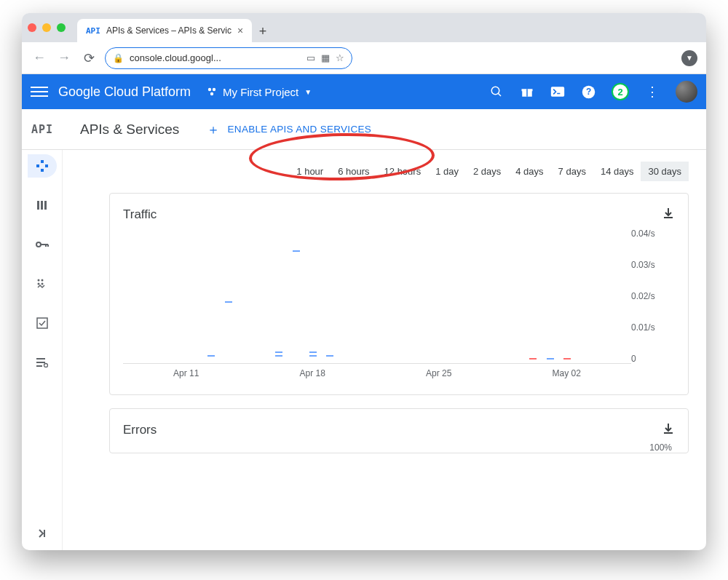 This screenshot has height=580, width=728. What do you see at coordinates (566, 373) in the screenshot?
I see `x-tick: May 02` at bounding box center [566, 373].